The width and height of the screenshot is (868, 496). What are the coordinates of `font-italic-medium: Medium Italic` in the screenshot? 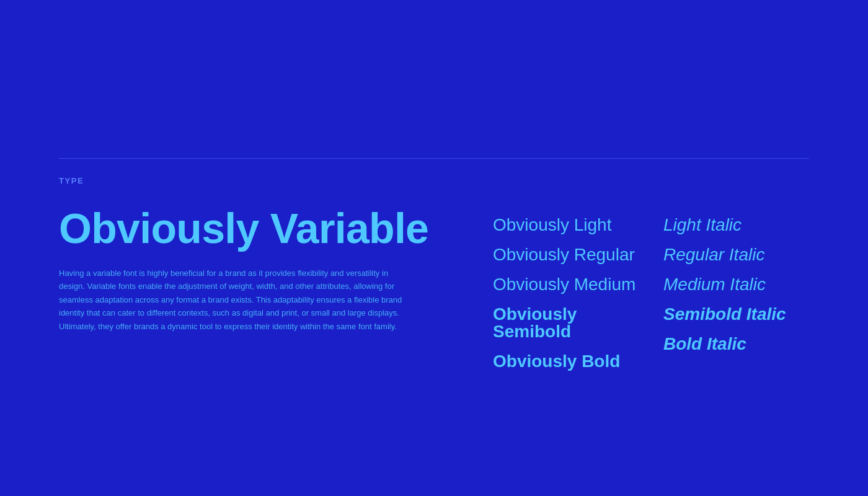 It's located at (737, 285).